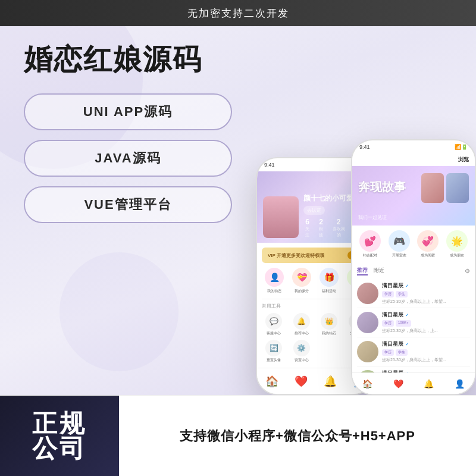 This screenshot has height=476, width=476. Describe the element at coordinates (238, 13) in the screenshot. I see `top-banner: 无加密支持二次开发` at that location.